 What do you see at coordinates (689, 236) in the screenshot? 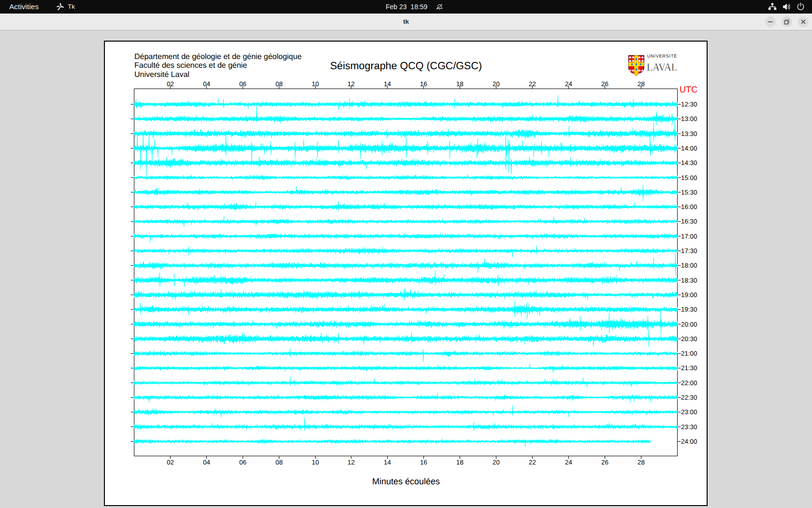
I see `svg-text: 17:00` at bounding box center [689, 236].